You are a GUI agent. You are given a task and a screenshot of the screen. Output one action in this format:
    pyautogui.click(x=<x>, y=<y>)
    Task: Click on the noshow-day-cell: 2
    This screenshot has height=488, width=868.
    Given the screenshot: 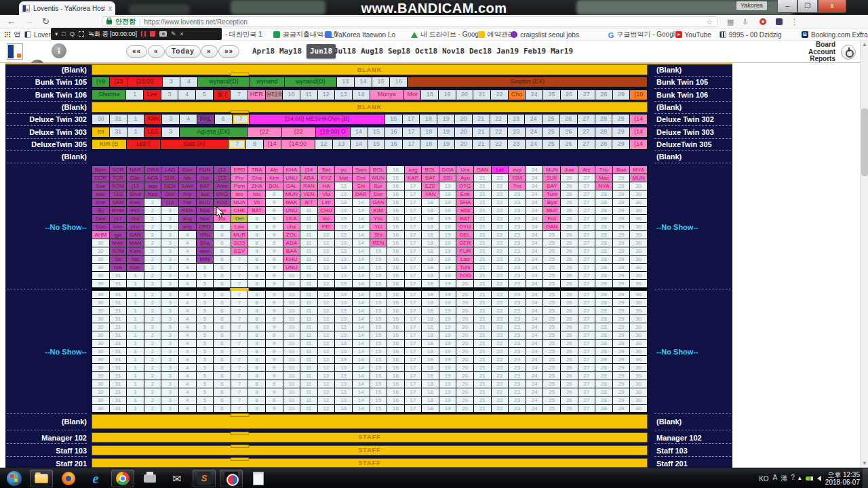 What is the action you would take?
    pyautogui.click(x=153, y=267)
    